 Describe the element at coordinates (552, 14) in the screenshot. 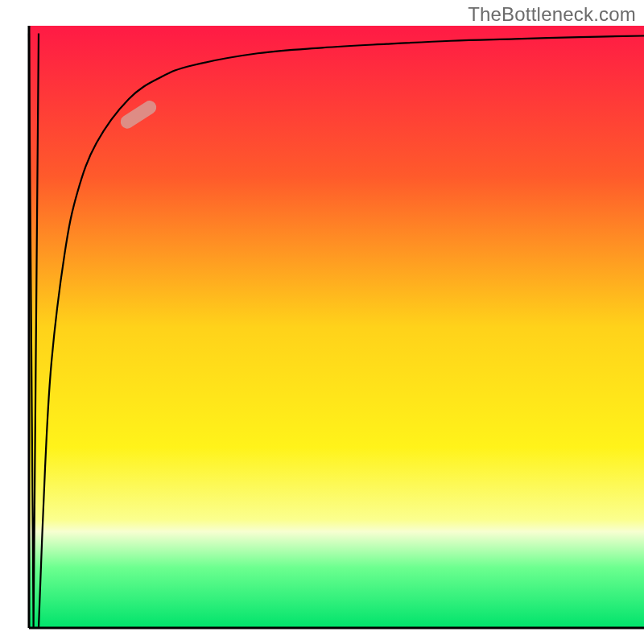

I see `watermark-text: TheBottleneck.com` at that location.